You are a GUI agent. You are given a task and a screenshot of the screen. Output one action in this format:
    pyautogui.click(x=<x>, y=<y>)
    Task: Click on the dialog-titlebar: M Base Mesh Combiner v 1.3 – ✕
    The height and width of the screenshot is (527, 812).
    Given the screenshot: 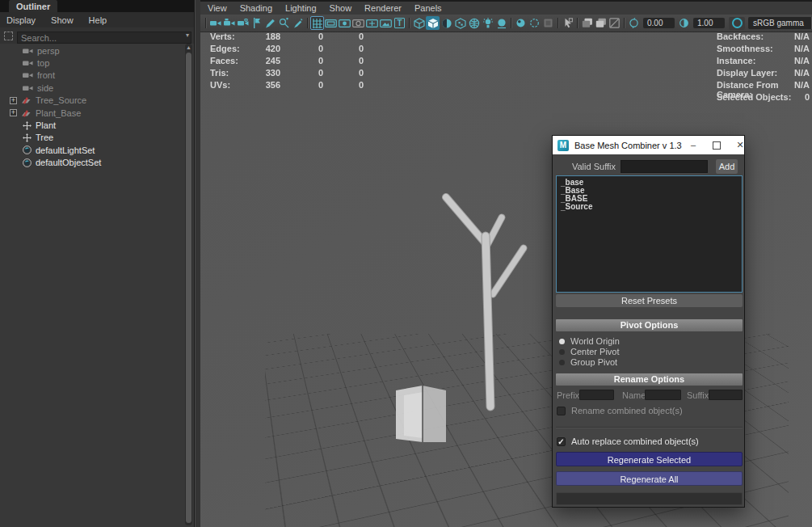 What is the action you would take?
    pyautogui.click(x=648, y=145)
    